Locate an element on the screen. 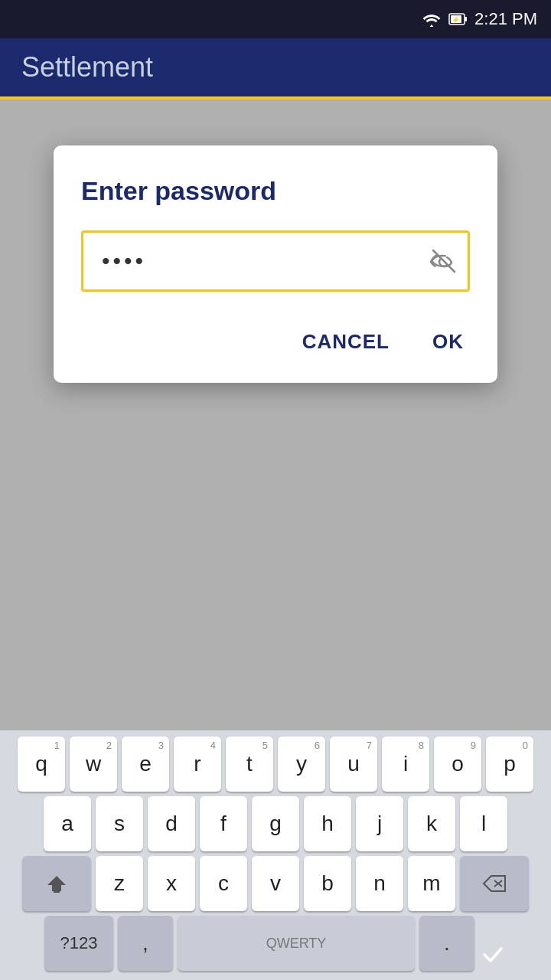  status-time: 2:21 PM is located at coordinates (506, 19).